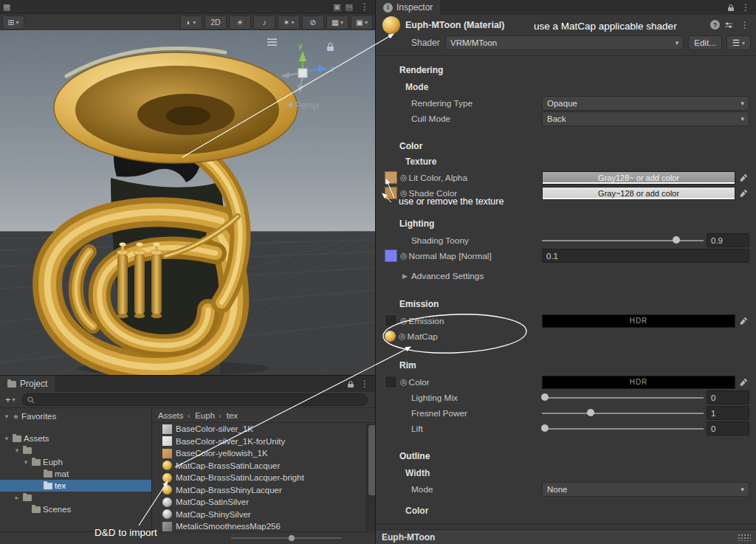 Image resolution: width=756 pixels, height=544 pixels. What do you see at coordinates (744, 537) in the screenshot?
I see `drag-handle-icon` at bounding box center [744, 537].